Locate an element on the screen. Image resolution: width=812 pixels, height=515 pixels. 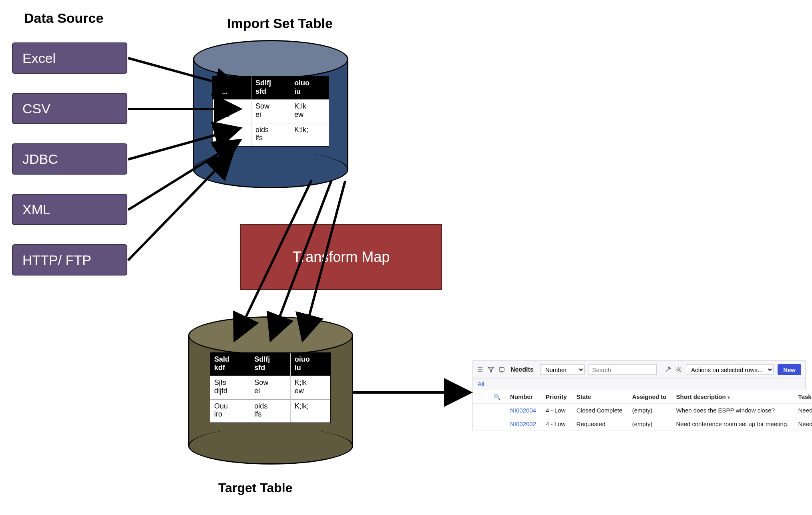
staging-mini-table: Sald kdf Sdlfj sfd oiuo iu Sjfs dljfd So… is located at coordinates (271, 111).